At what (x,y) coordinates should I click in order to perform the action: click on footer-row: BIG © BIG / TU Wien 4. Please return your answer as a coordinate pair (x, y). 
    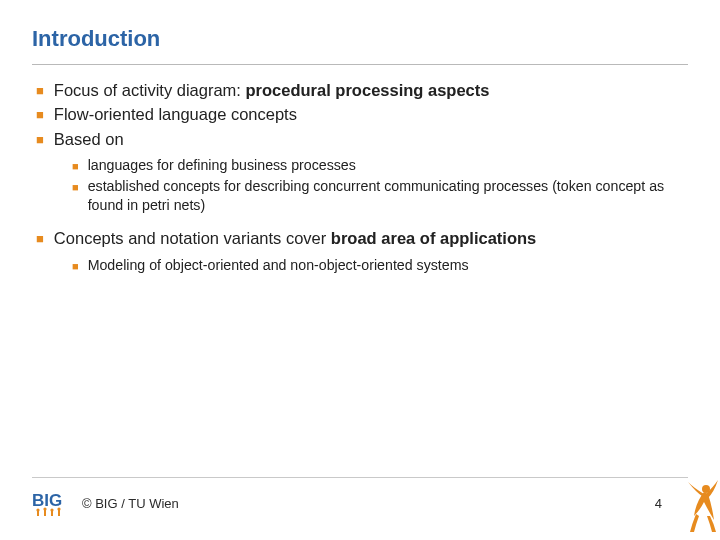
    Looking at the image, I should click on (360, 503).